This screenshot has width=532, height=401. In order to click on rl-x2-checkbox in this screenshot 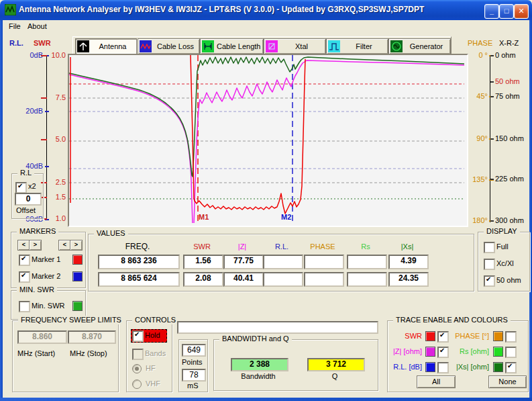, I will do `click(21, 188)`.